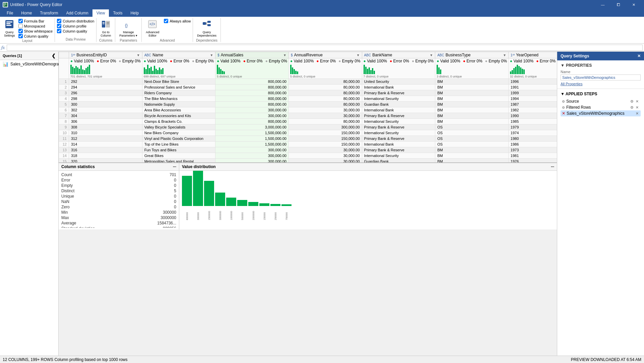 The image size is (644, 363). Describe the element at coordinates (399, 127) in the screenshot. I see `table-cell: Primary Bank & Reserve` at that location.